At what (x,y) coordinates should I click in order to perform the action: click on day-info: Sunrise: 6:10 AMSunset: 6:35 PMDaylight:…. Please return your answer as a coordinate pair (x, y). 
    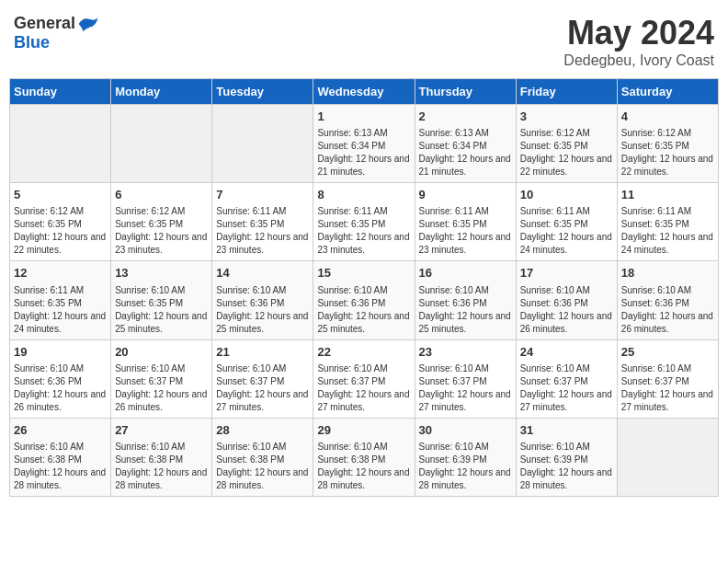
    Looking at the image, I should click on (162, 310).